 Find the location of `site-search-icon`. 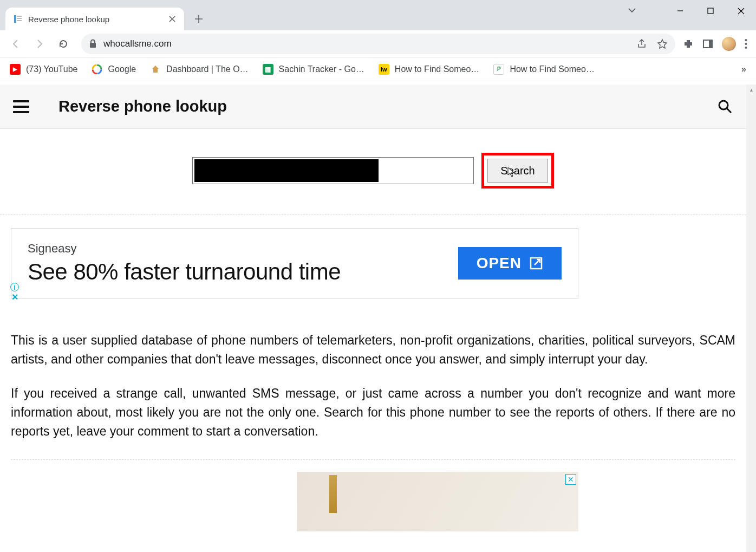

site-search-icon is located at coordinates (725, 107).